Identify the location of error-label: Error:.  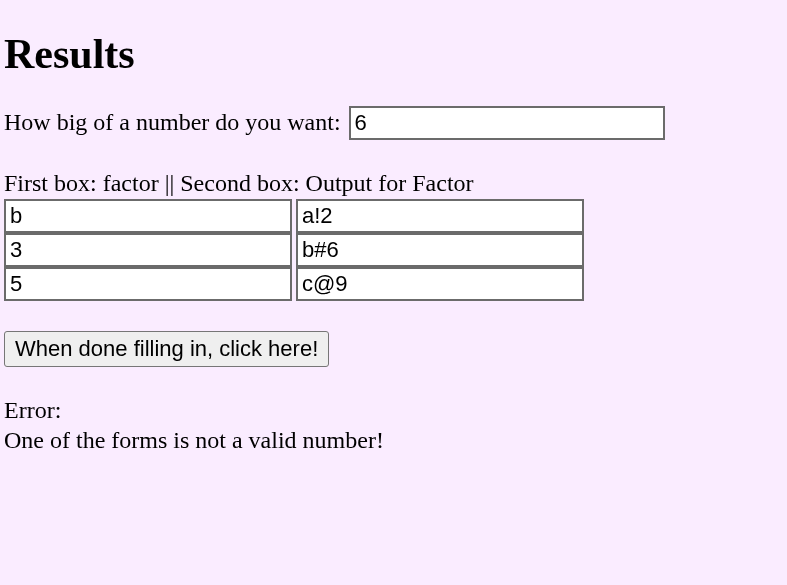
(394, 410).